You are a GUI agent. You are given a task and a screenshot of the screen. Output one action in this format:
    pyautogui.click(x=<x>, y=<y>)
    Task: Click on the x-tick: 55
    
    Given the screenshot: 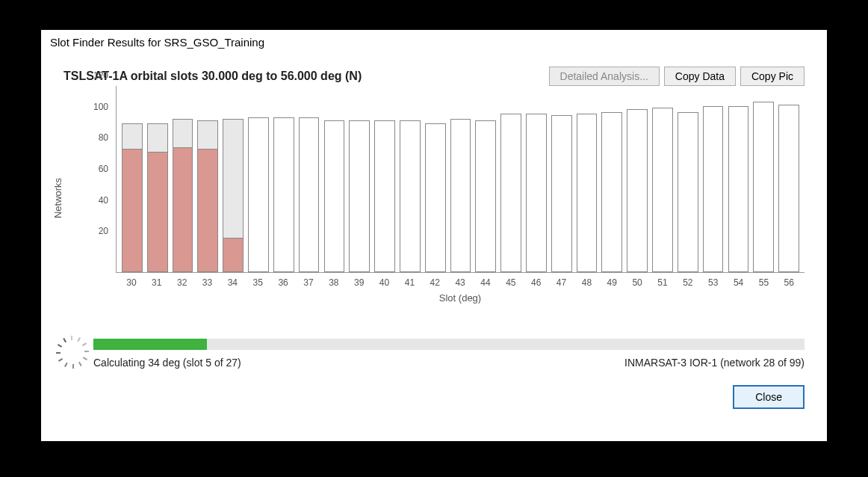 What is the action you would take?
    pyautogui.click(x=763, y=281)
    